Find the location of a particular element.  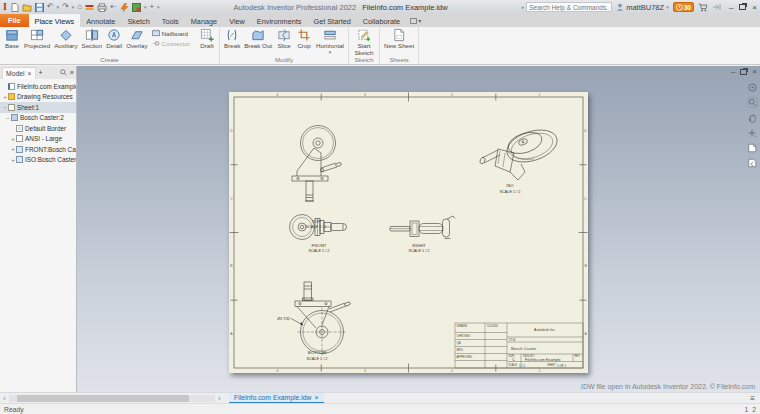

doc-minimize-icon: – is located at coordinates (733, 72).